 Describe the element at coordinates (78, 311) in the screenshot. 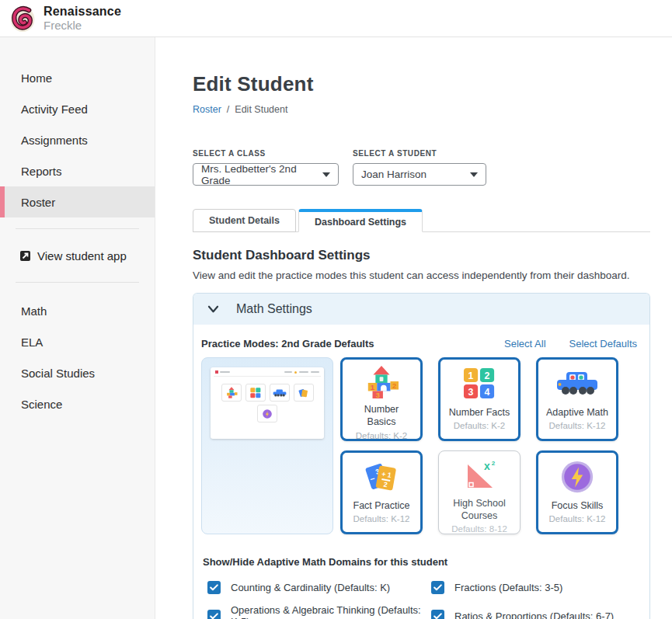

I see `sidebar-item-math: Math` at that location.